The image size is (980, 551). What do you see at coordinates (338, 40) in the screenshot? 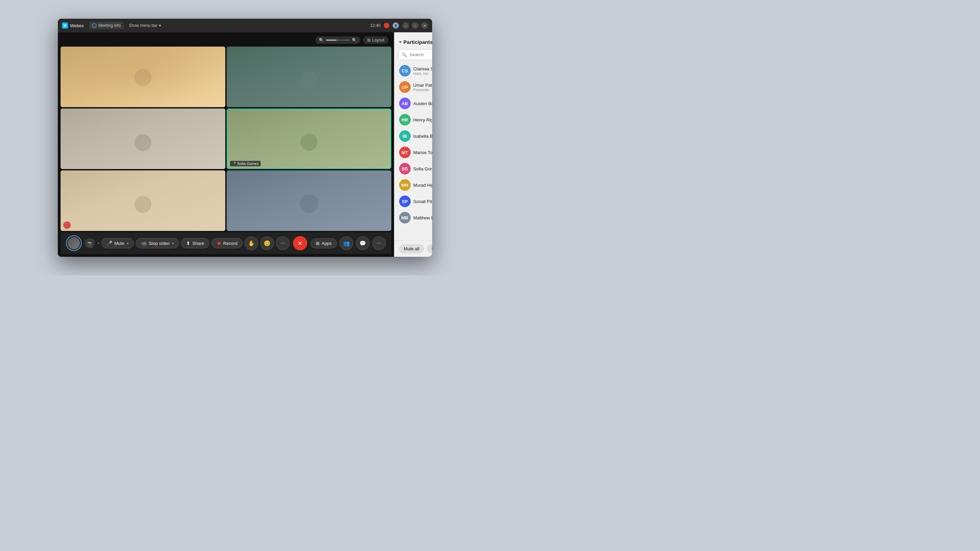
I see `zoom-slider` at bounding box center [338, 40].